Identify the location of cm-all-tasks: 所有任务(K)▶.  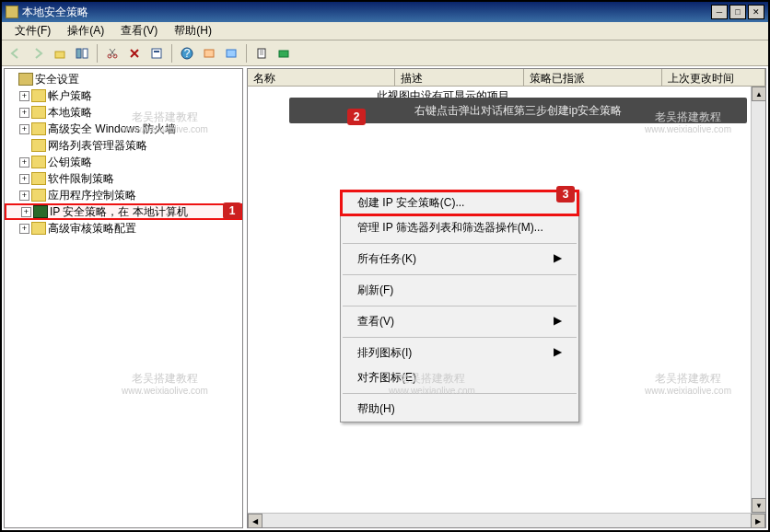
(460, 260).